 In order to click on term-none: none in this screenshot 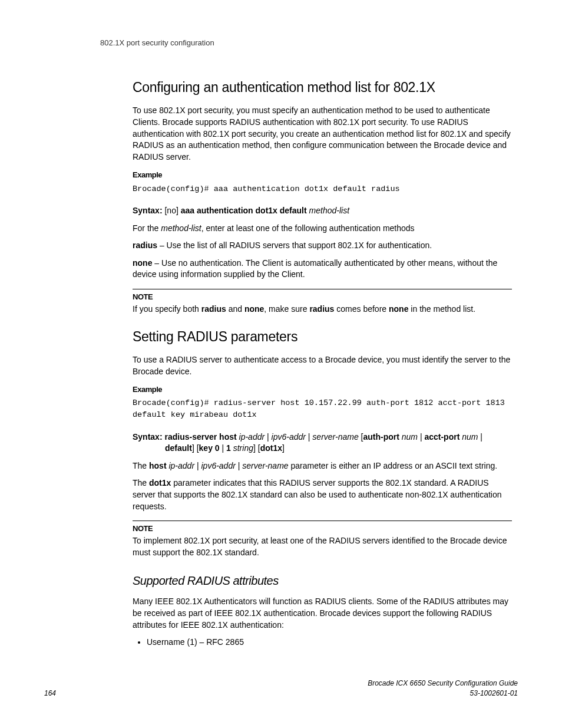, I will do `click(143, 263)`.